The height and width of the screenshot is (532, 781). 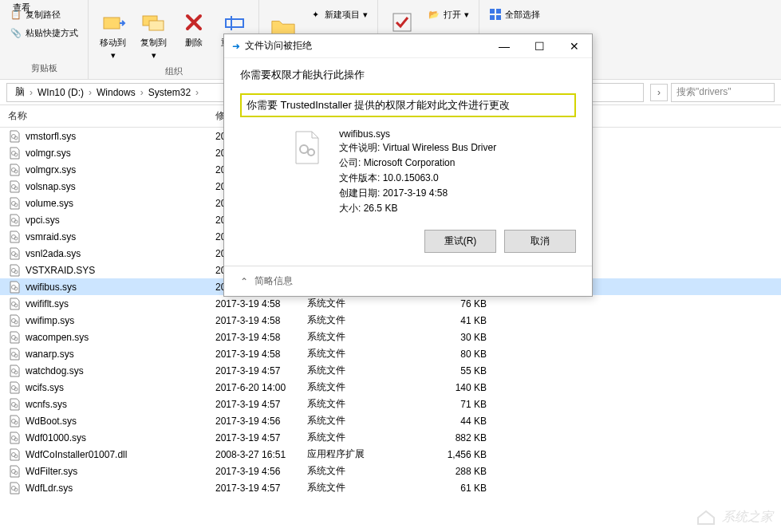 What do you see at coordinates (54, 371) in the screenshot?
I see `file-name-cell: watchdog.sys` at bounding box center [54, 371].